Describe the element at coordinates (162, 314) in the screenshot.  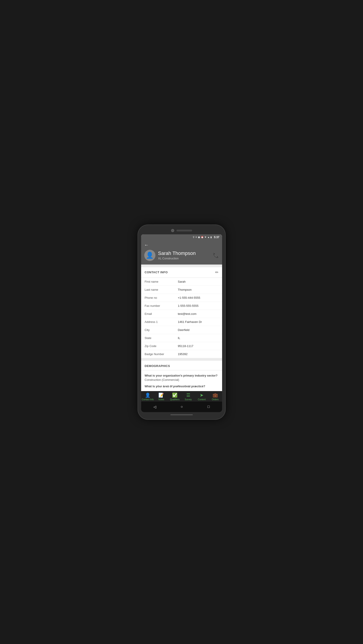
I see `field-label-email: Email` at that location.